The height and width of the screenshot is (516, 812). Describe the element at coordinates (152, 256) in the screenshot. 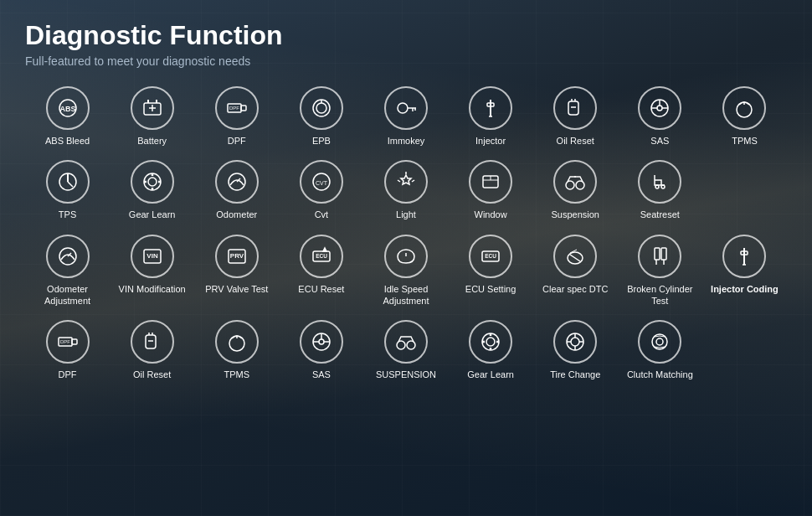

I see `vin-mod-icon: VIN` at that location.